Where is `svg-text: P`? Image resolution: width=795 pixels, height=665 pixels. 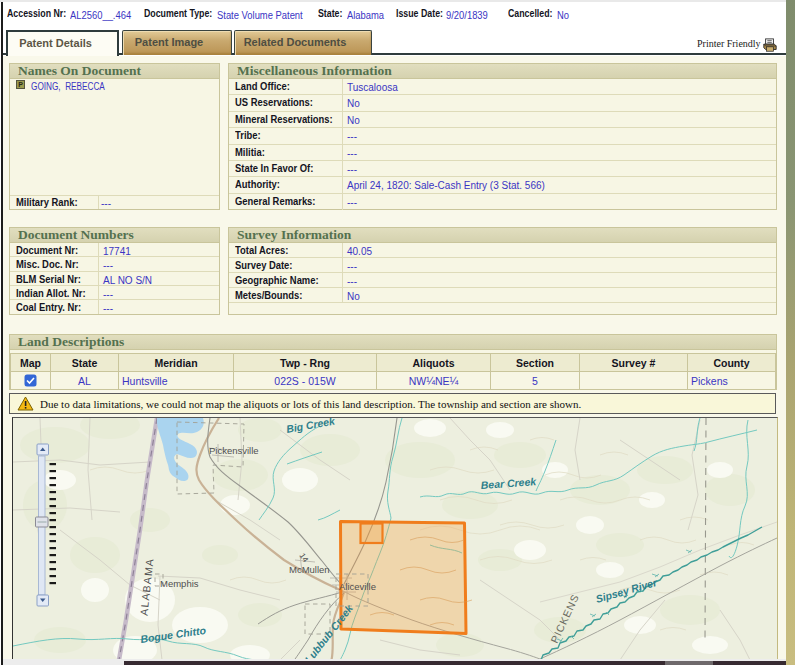
svg-text: P is located at coordinates (20, 84).